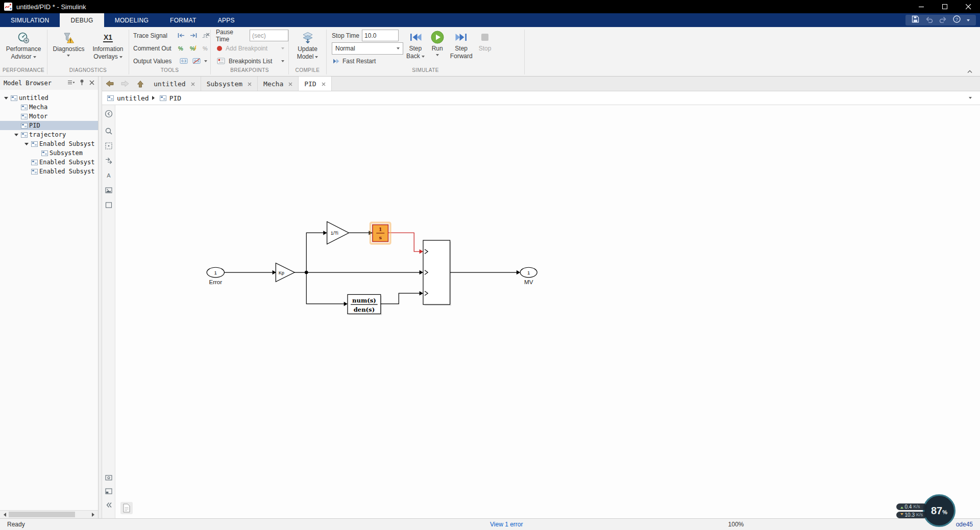 The image size is (980, 530). Describe the element at coordinates (970, 99) in the screenshot. I see `breadcrumb-caret-icon` at that location.